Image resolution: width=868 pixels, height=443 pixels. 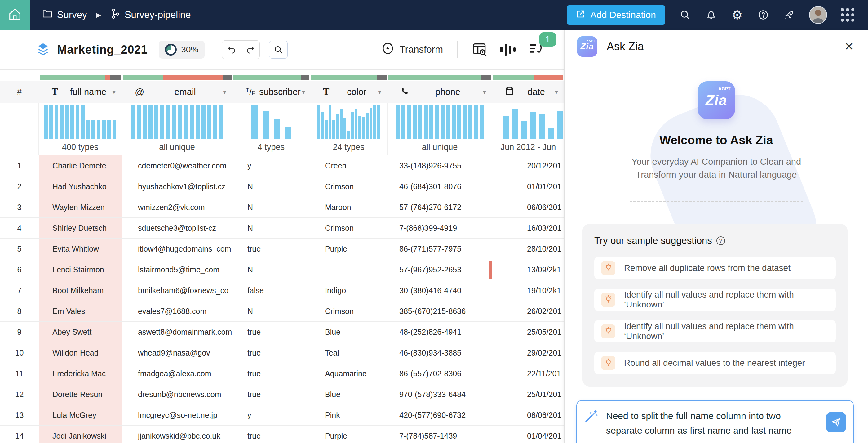 What do you see at coordinates (80, 249) in the screenshot?
I see `cell-name: Evita Whitlow` at bounding box center [80, 249].